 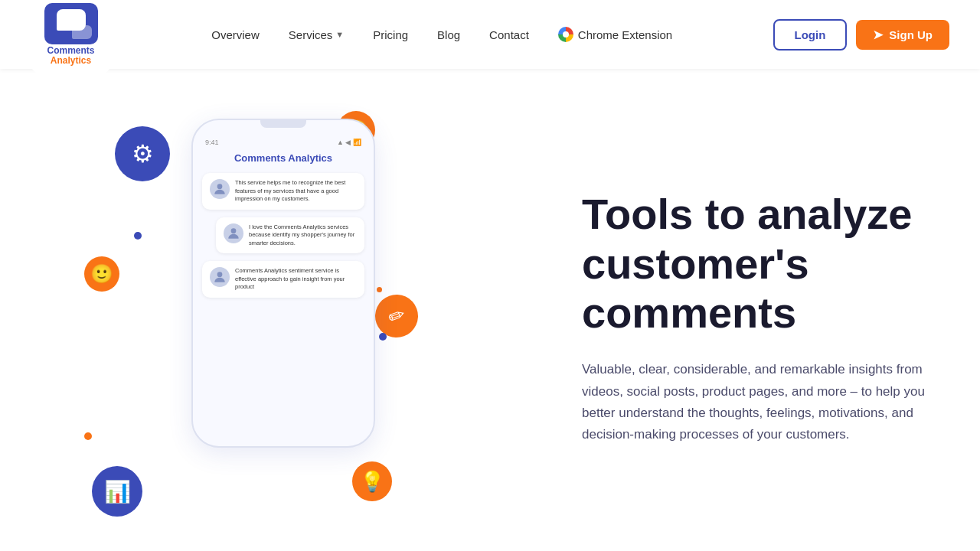 I want to click on comment-text-3: Comments Analytics sentiment service is …, so click(x=296, y=279).